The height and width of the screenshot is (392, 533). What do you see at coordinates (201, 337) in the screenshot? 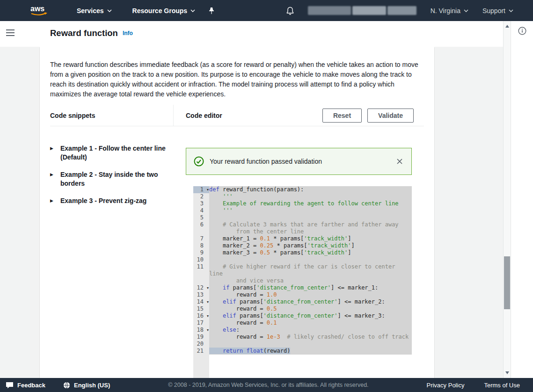
I see `line-number: 19` at bounding box center [201, 337].